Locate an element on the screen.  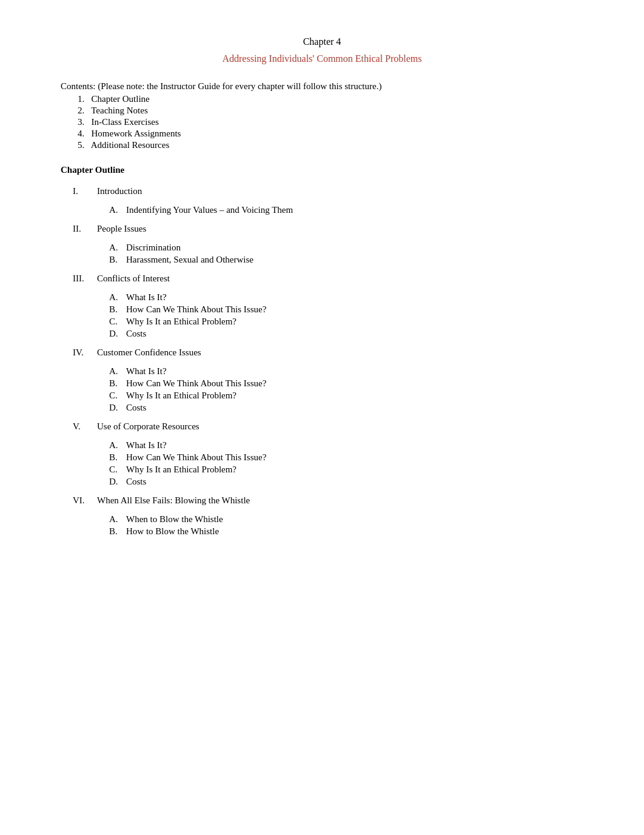
roman-label: II. is located at coordinates (79, 229).